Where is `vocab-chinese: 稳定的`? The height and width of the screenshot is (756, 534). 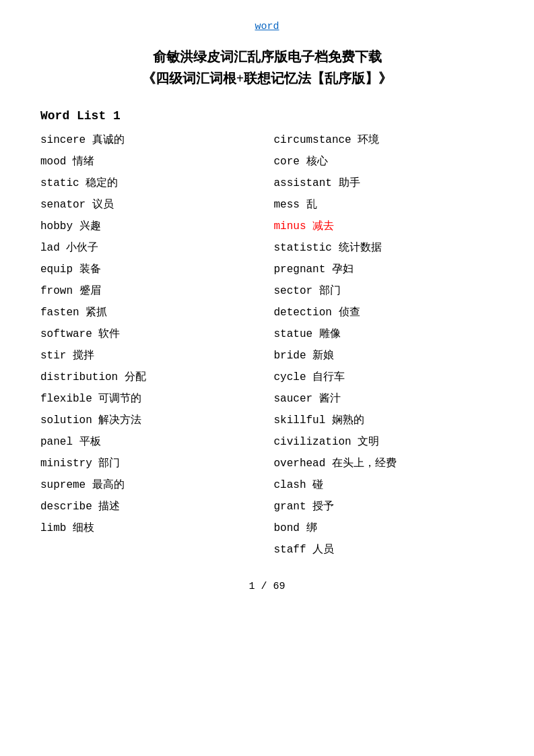 vocab-chinese: 稳定的 is located at coordinates (102, 183).